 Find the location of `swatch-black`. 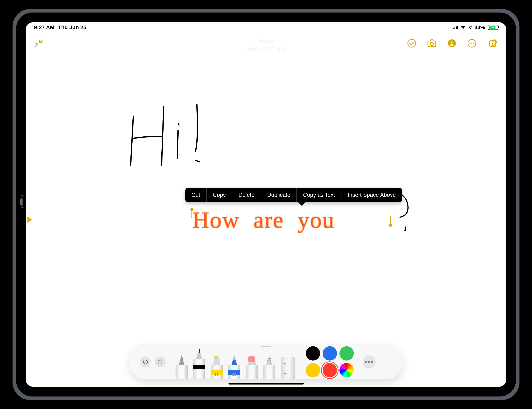

swatch-black is located at coordinates (313, 353).